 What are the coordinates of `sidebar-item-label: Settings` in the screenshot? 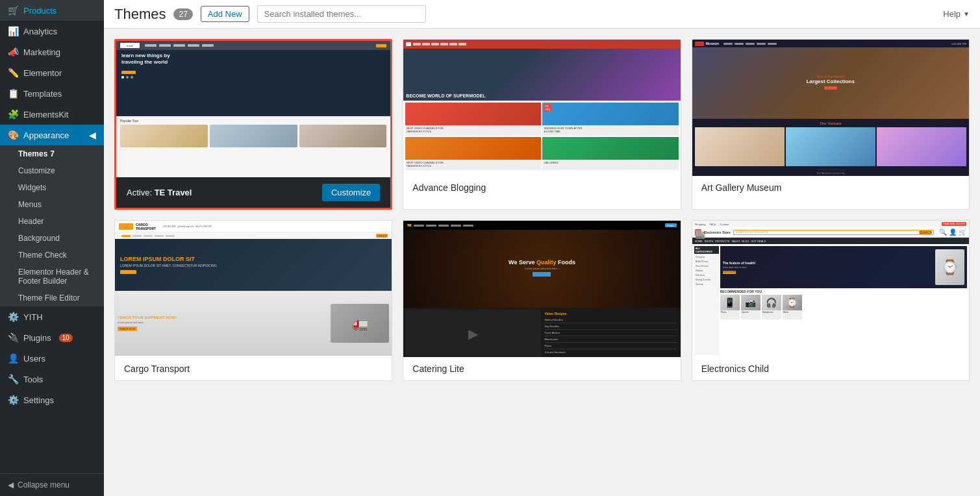 It's located at (39, 400).